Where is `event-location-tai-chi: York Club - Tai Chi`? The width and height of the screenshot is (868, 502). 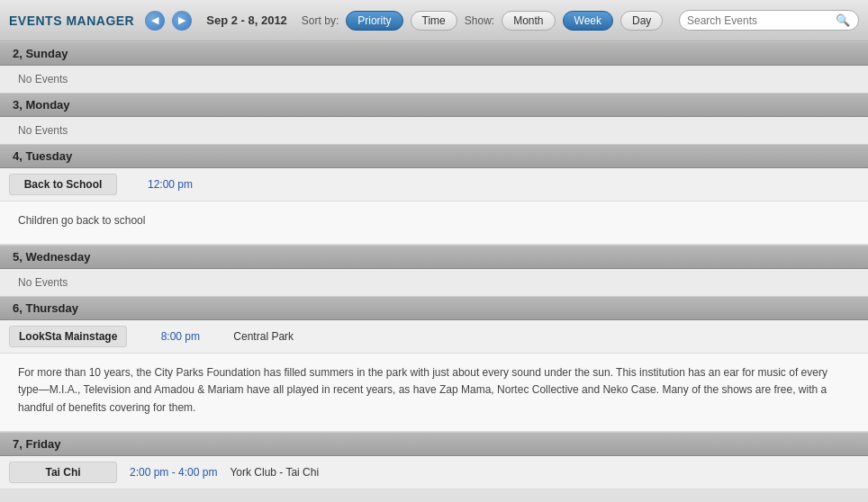
event-location-tai-chi: York Club - Tai Chi is located at coordinates (274, 472).